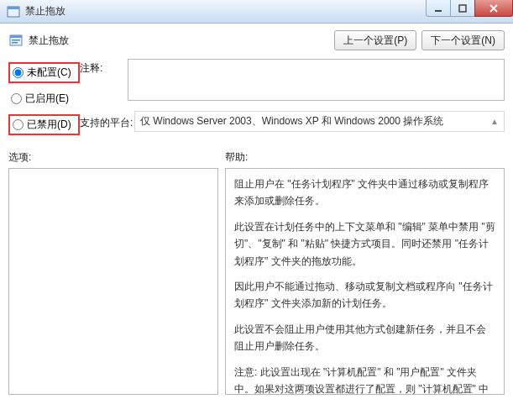 This screenshot has height=420, width=513. Describe the element at coordinates (470, 12) in the screenshot. I see `window-controls` at that location.